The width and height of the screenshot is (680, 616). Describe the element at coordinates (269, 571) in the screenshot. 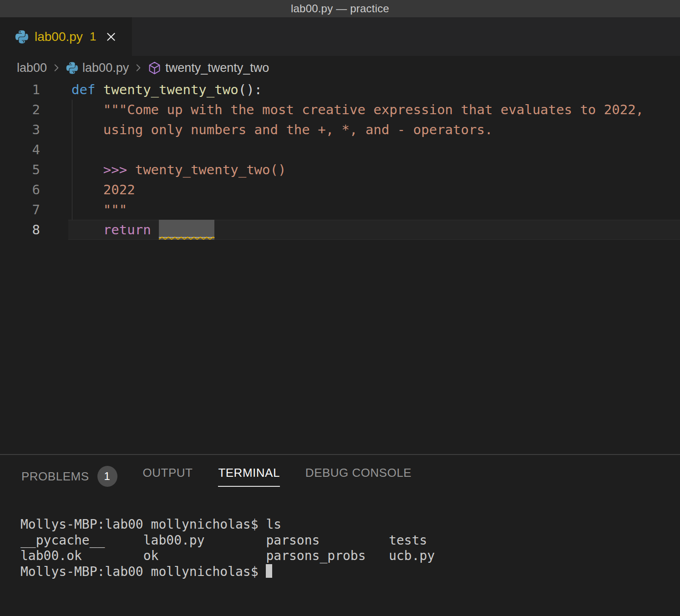

I see `terminal-cursor` at that location.